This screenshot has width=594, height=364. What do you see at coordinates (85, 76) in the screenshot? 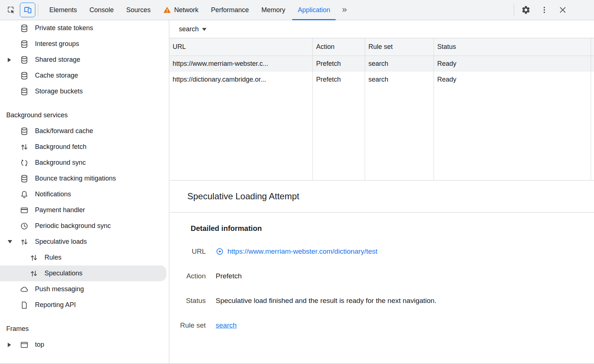
I see `sidebar-item-cache-storage: Cache storage` at bounding box center [85, 76].